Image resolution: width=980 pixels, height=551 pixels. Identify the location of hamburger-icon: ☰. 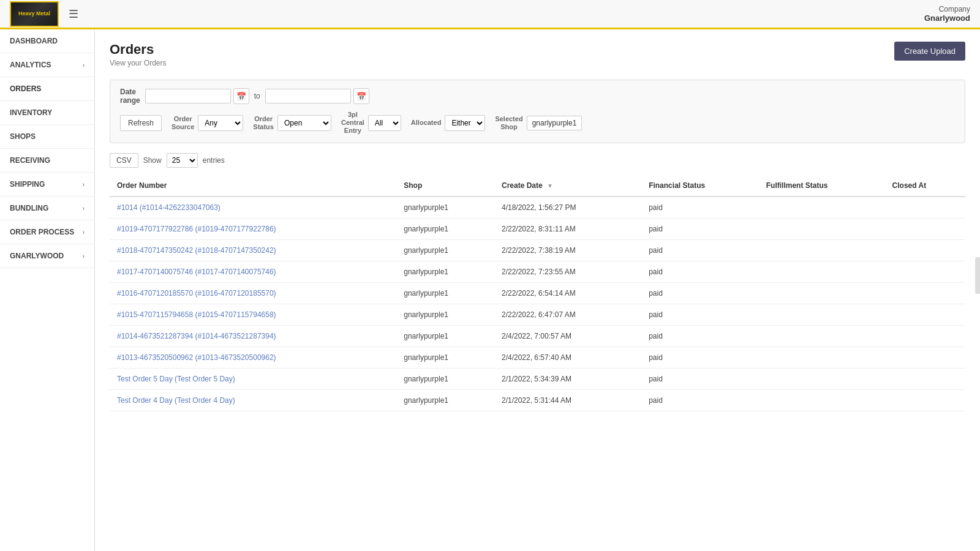
(74, 14).